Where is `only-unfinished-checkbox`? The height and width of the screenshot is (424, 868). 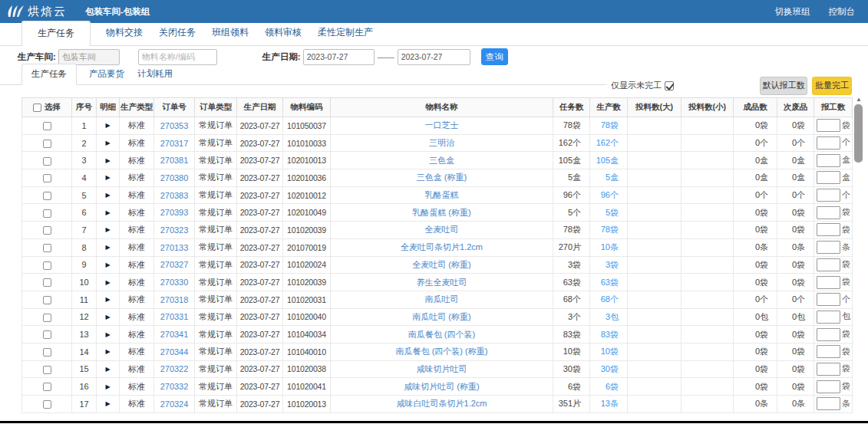 only-unfinished-checkbox is located at coordinates (669, 86).